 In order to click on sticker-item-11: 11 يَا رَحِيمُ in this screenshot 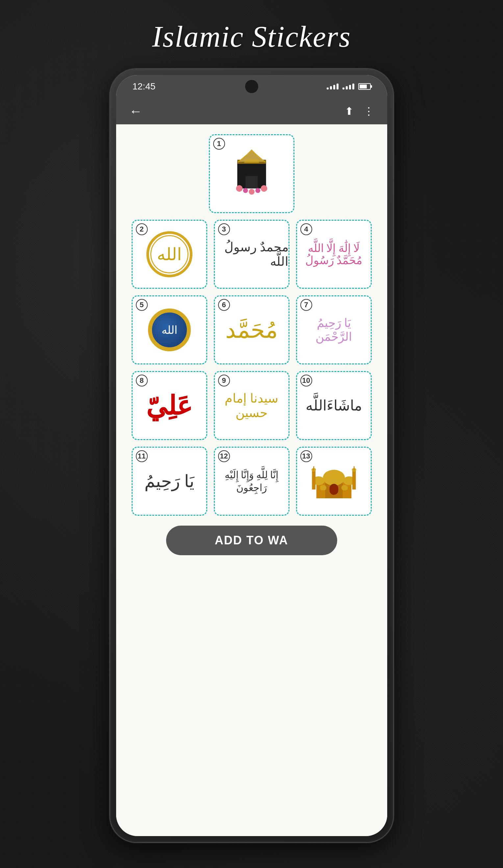, I will do `click(170, 481)`.